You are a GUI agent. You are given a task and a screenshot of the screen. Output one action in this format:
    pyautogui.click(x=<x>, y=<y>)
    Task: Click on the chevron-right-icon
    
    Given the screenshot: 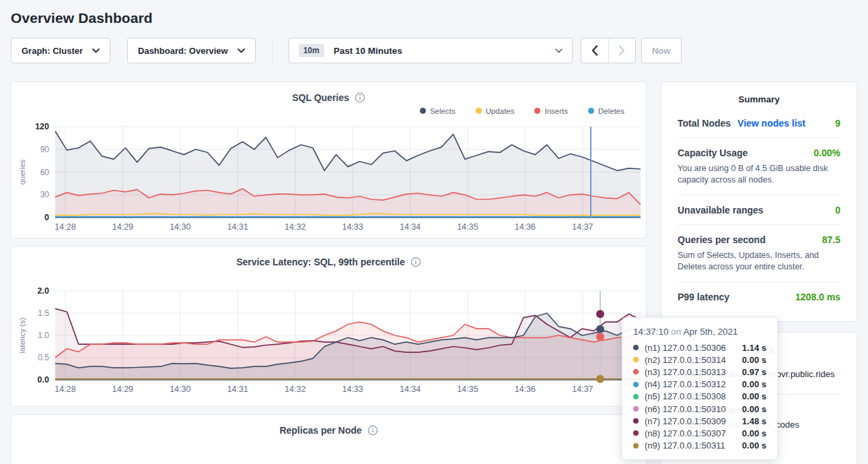 What is the action you would take?
    pyautogui.click(x=622, y=51)
    